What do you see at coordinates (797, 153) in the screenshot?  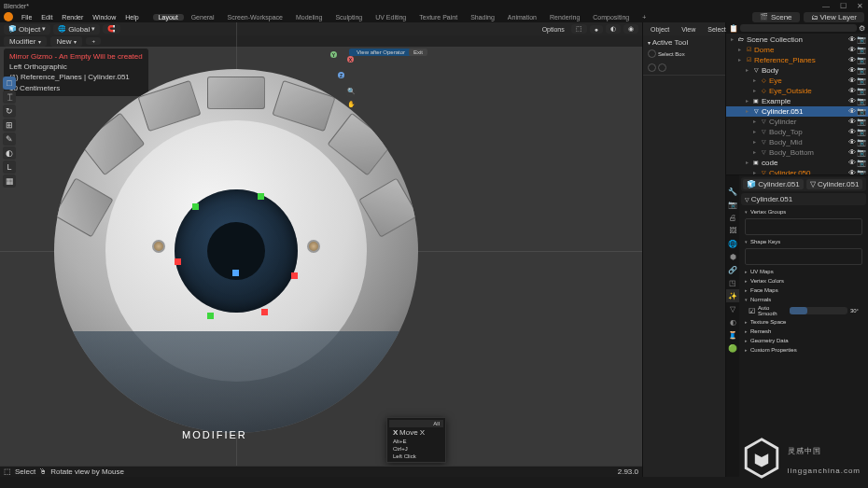 I see `outliner-row: ▸▽Body_Bottom👁📷` at bounding box center [797, 153].